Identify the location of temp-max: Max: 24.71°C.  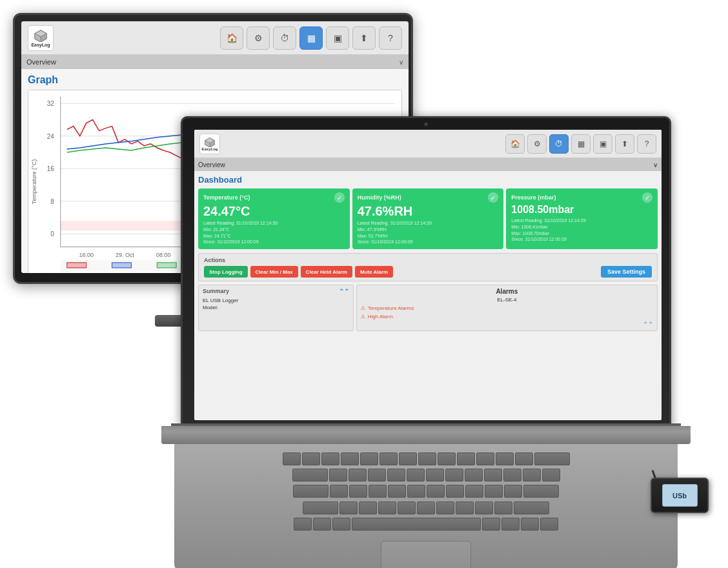
(274, 236).